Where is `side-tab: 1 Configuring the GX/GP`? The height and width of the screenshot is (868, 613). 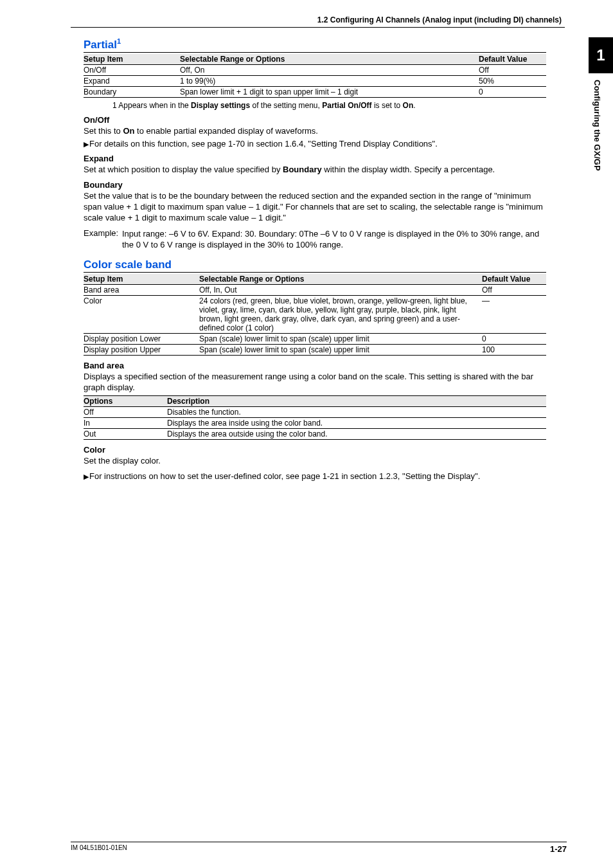 side-tab: 1 Configuring the GX/GP is located at coordinates (601, 104).